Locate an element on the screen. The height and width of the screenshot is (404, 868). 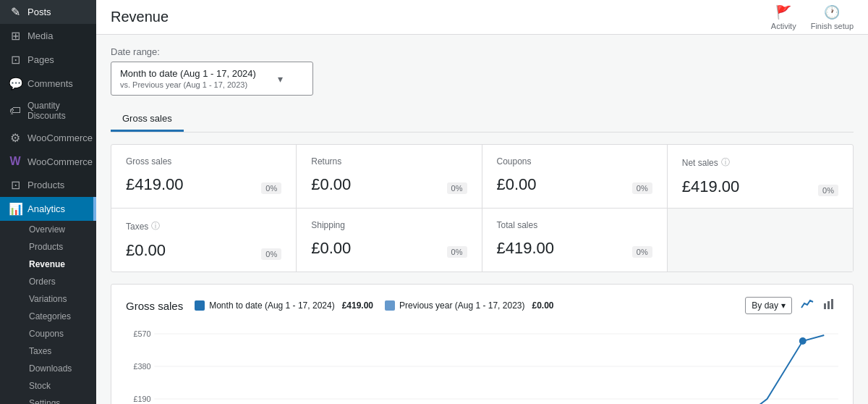
stat-coupons: Coupons £0.00 0% is located at coordinates (575, 177).